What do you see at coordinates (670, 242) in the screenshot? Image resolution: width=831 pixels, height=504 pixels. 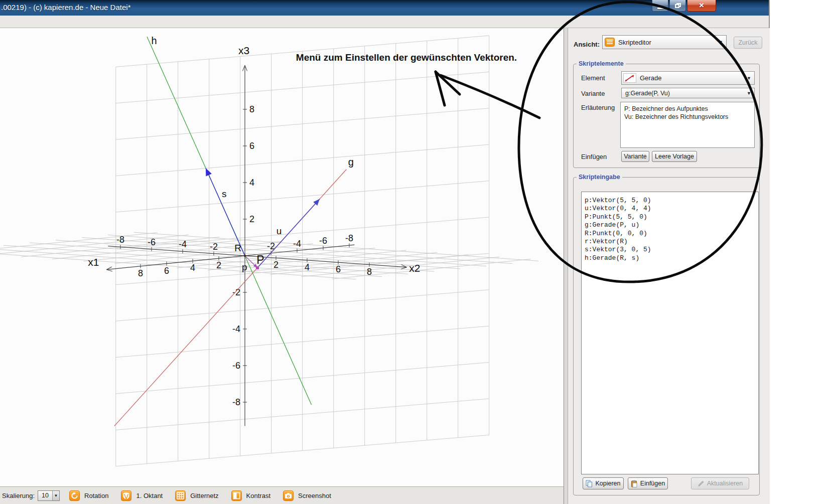 I see `script-line: r:Vektor(R)` at bounding box center [670, 242].